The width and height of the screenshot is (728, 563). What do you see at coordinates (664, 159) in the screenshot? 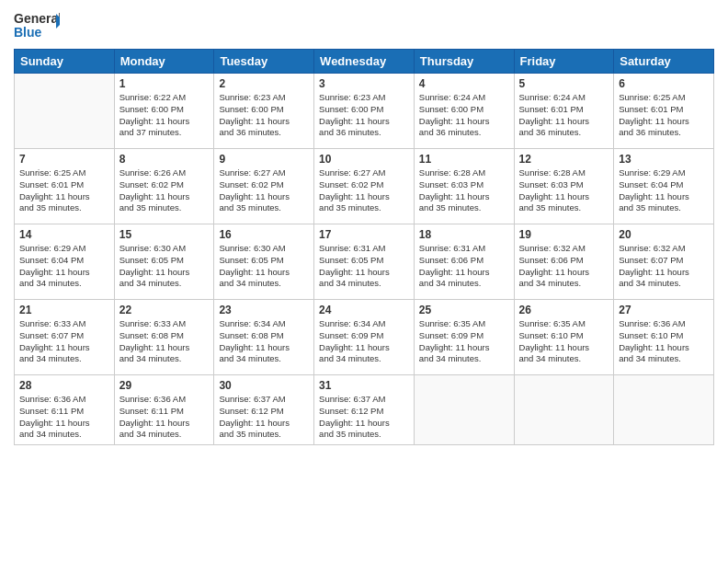
I see `day-number: 13` at bounding box center [664, 159].